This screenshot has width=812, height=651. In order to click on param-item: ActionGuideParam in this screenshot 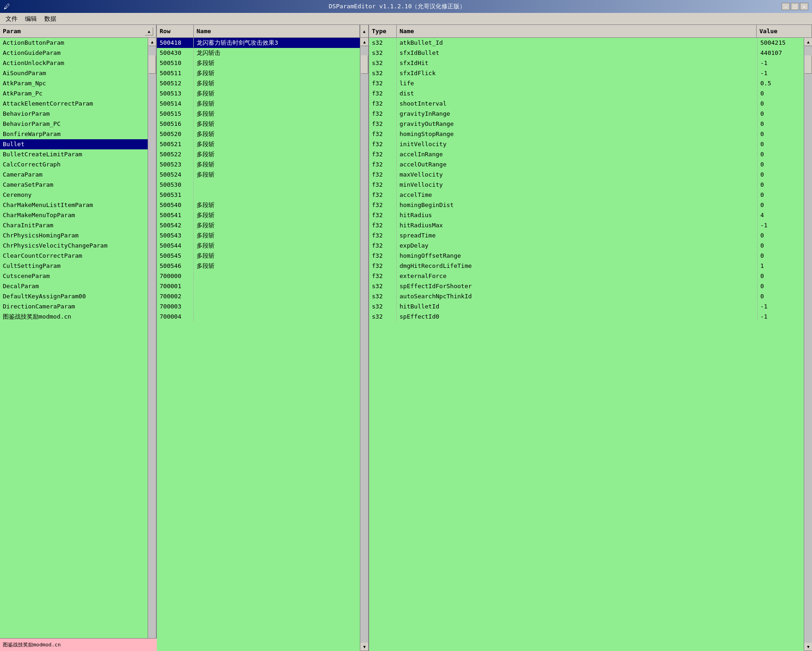, I will do `click(74, 53)`.